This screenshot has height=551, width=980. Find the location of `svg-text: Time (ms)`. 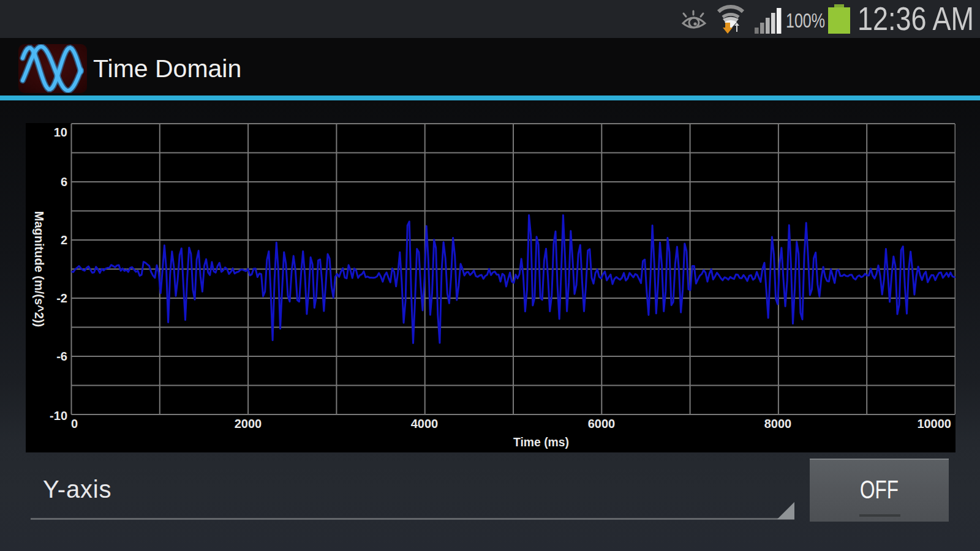

svg-text: Time (ms) is located at coordinates (541, 442).